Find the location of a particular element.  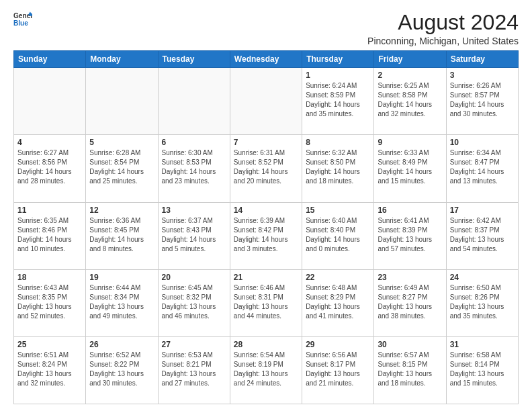

day-cell-23: 23Sunrise: 6:49 AM Sunset: 8:27 PM Dayli… is located at coordinates (410, 303).